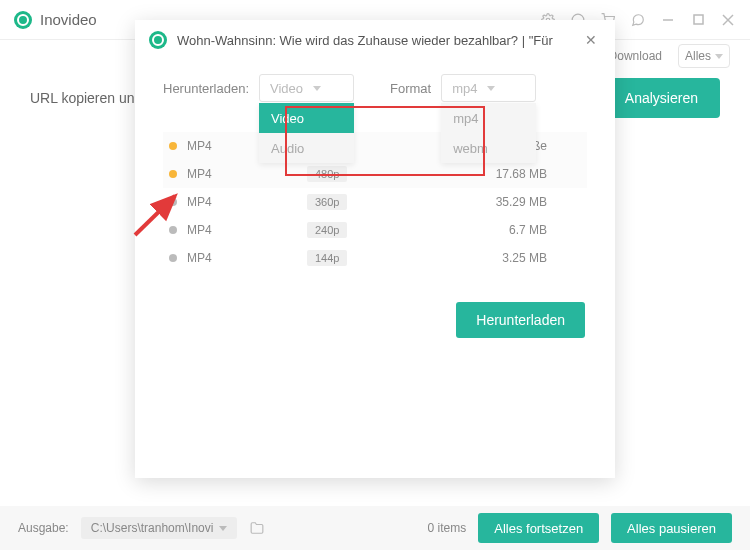  Describe the element at coordinates (488, 88) in the screenshot. I see `format-select: mp4 mp4 webm` at that location.